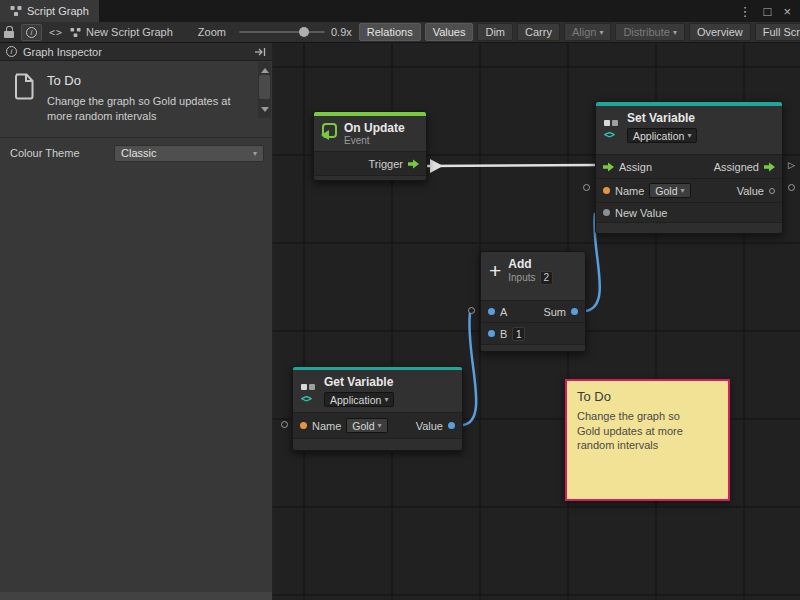 Image resolution: width=800 pixels, height=600 pixels. Describe the element at coordinates (32, 32) in the screenshot. I see `inspector-toggle-button` at that location.